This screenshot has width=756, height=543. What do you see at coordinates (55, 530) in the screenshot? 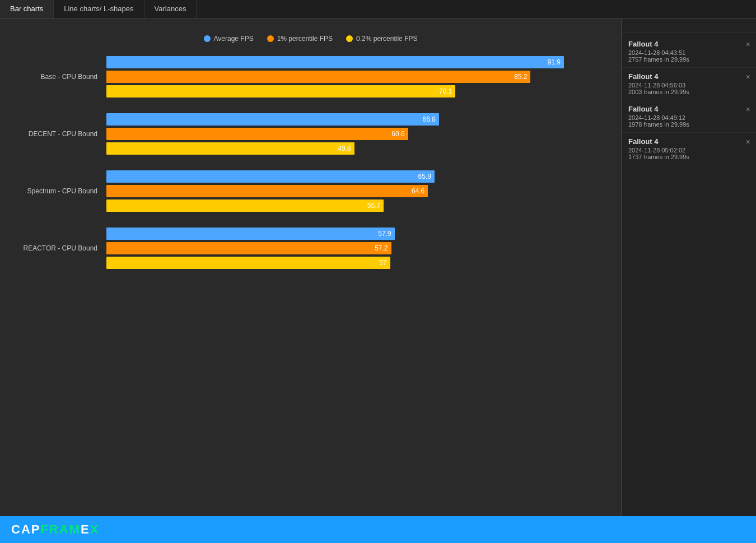
I see `logo: CAPFRAMEX` at bounding box center [55, 530].